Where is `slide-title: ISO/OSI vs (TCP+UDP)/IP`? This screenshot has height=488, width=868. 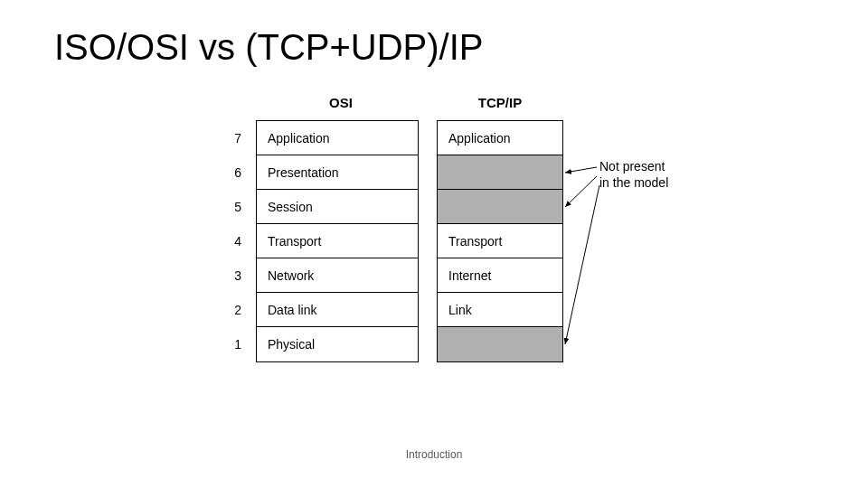
slide-title: ISO/OSI vs (TCP+UDP)/IP is located at coordinates (269, 47).